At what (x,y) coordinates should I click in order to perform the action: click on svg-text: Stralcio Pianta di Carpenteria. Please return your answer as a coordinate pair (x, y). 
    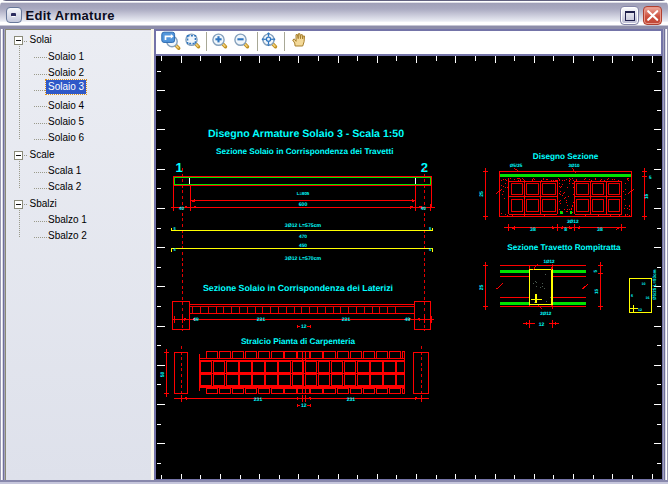
    Looking at the image, I should click on (298, 342).